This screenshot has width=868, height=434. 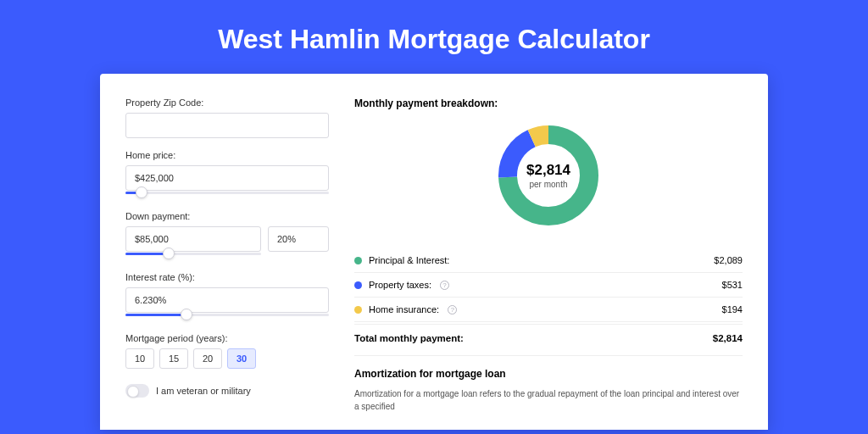 I want to click on down-payment-label: Down payment:, so click(x=227, y=216).